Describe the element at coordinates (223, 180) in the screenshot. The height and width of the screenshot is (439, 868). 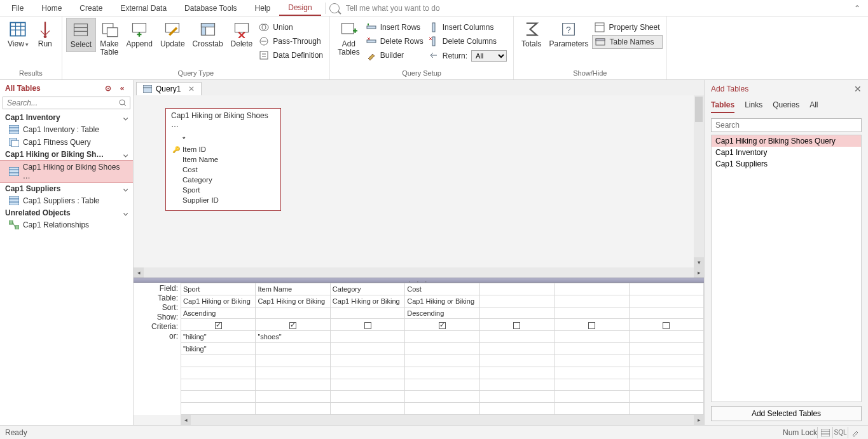
I see `field-item: Category` at that location.